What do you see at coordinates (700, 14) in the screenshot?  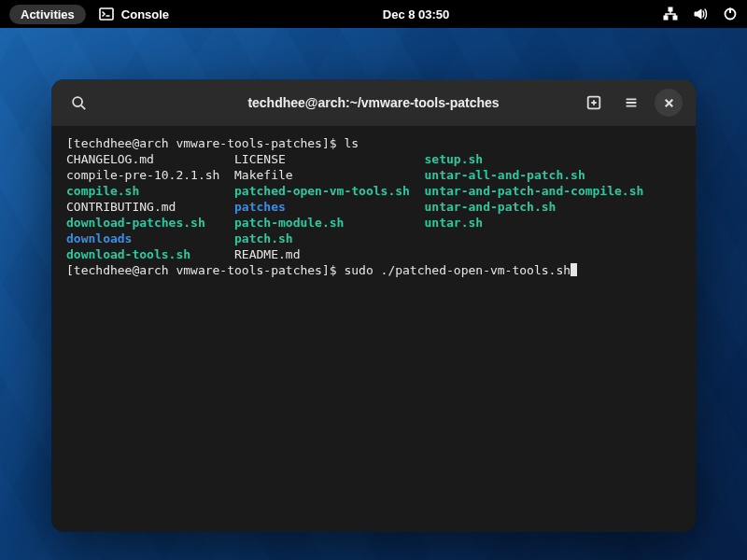 I see `topbar-right` at bounding box center [700, 14].